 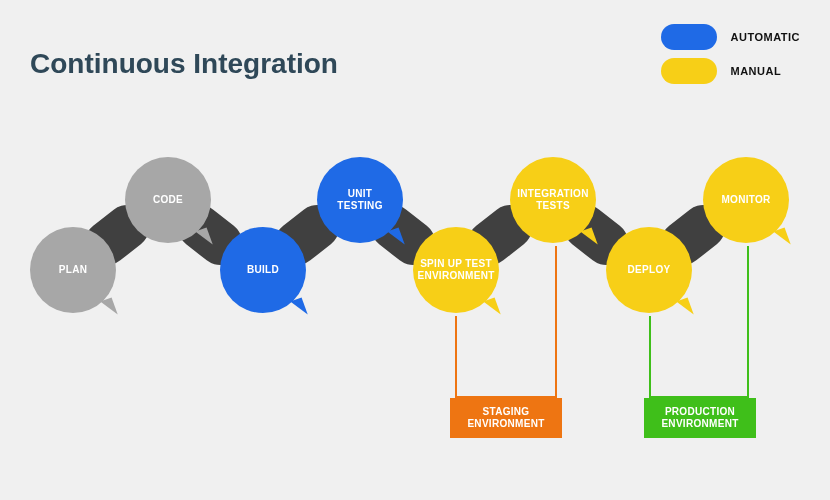 What do you see at coordinates (456, 270) in the screenshot?
I see `node-spin-up-label: SPIN UP TESTENVIRONMENT` at bounding box center [456, 270].